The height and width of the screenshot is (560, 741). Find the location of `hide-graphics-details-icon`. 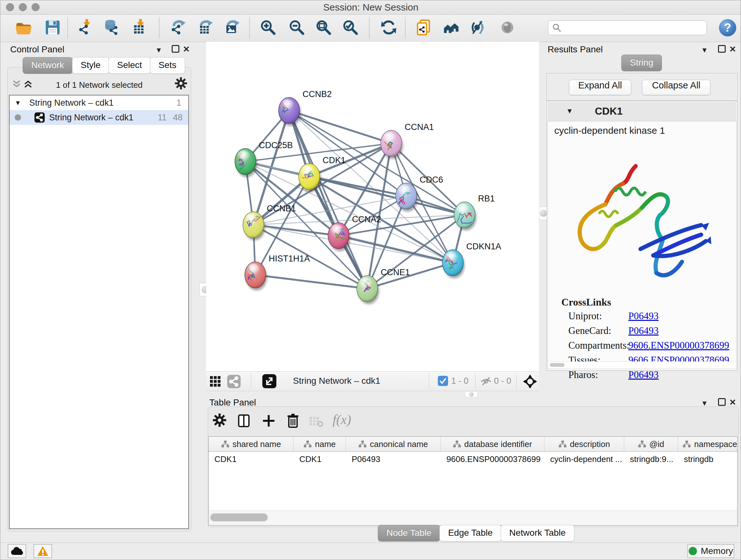

hide-graphics-details-icon is located at coordinates (478, 28).